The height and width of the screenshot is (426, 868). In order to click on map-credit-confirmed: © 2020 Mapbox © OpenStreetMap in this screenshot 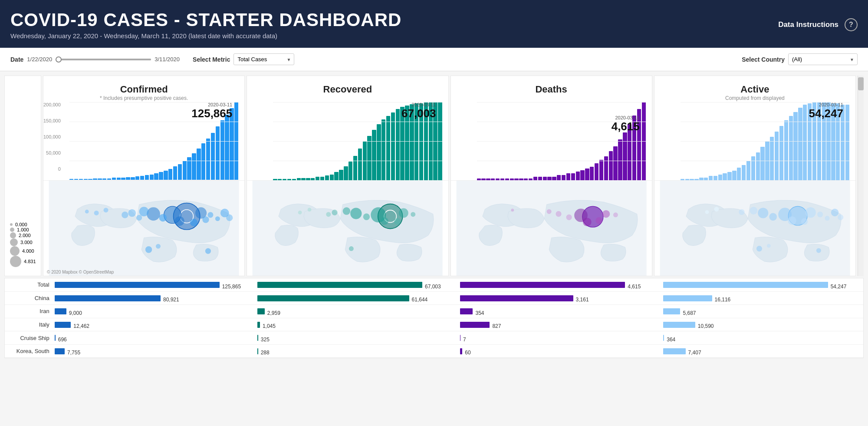, I will do `click(80, 272)`.